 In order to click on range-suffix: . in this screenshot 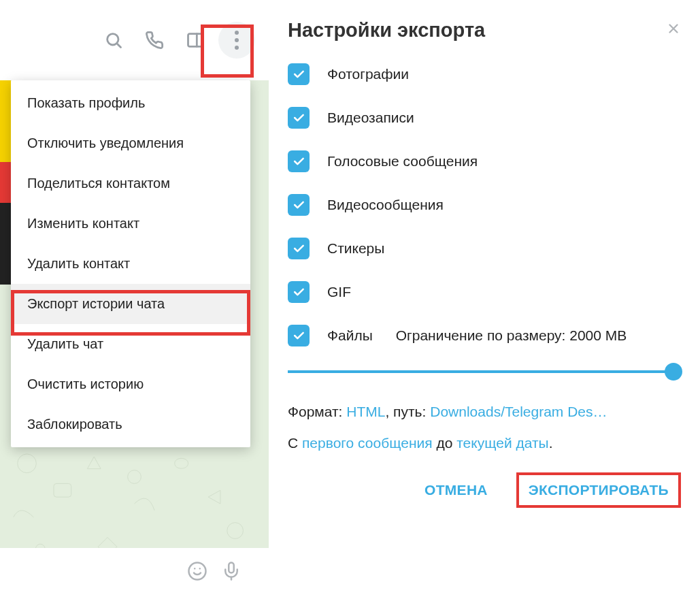, I will do `click(551, 442)`.